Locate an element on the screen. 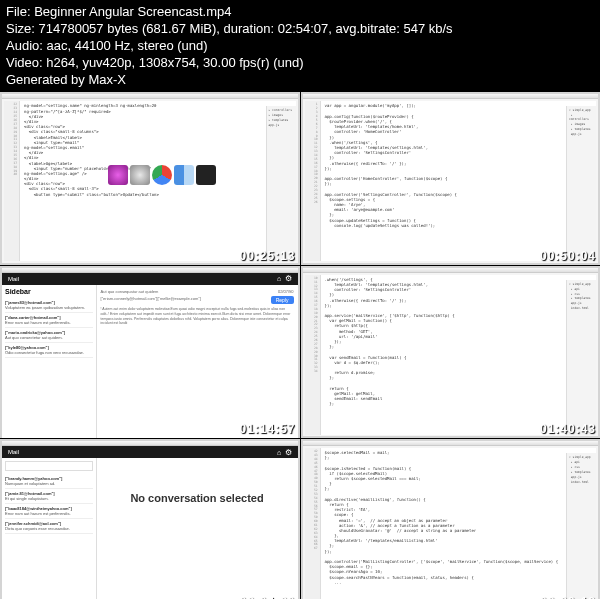  thumbnail-6: 4243444546474849505152535455565758596061… is located at coordinates (451, 519).